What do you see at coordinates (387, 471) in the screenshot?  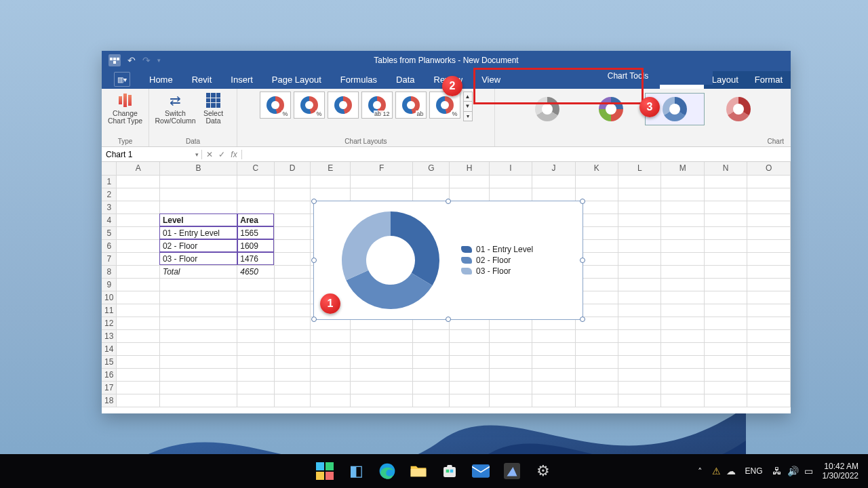 I see `edge-icon` at bounding box center [387, 471].